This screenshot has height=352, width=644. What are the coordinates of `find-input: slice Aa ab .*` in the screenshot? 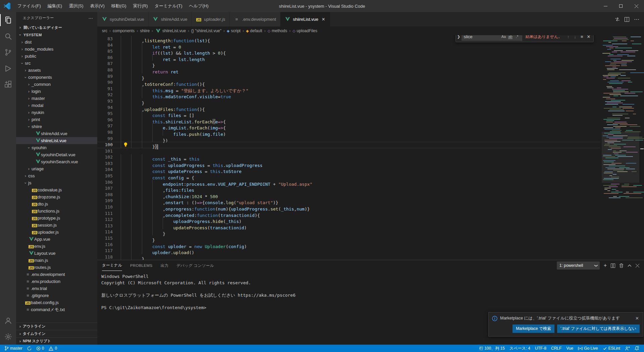 It's located at (492, 38).